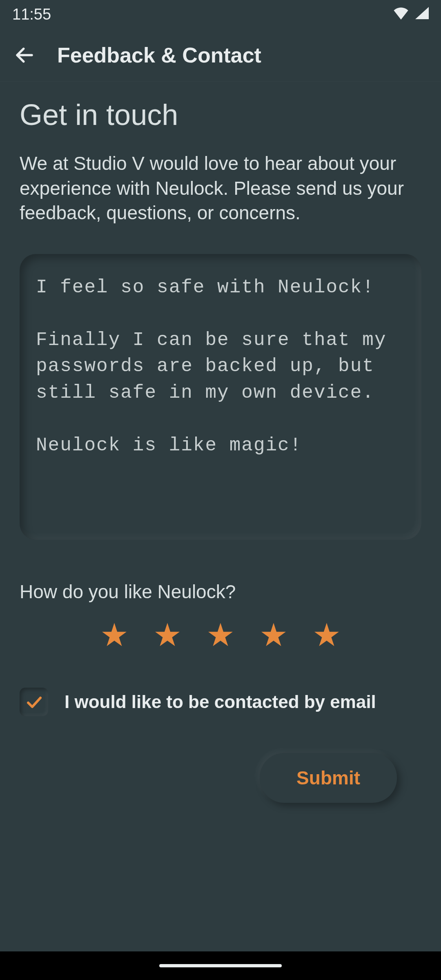 This screenshot has height=980, width=441. I want to click on star-2: ★, so click(167, 635).